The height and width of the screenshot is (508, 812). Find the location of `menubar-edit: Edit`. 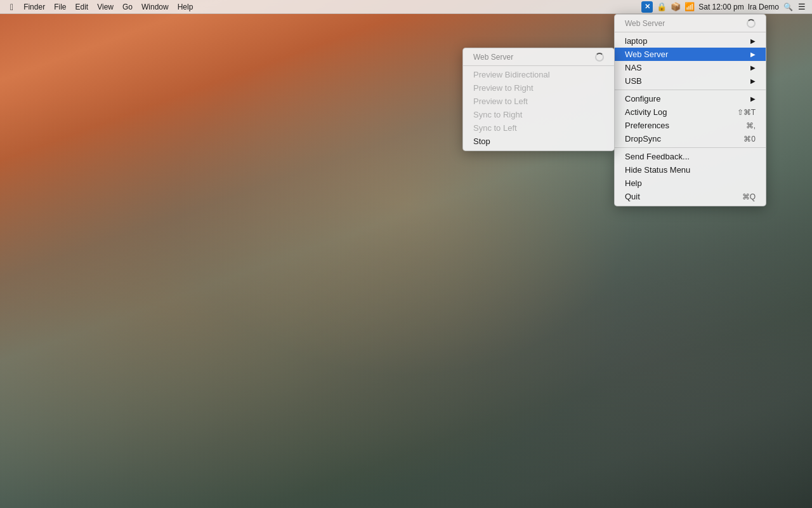

menubar-edit: Edit is located at coordinates (81, 7).